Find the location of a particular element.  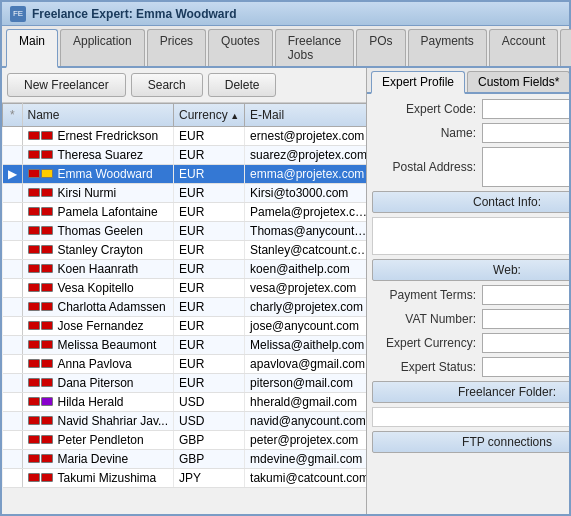

contact-info-section: Contact Info: is located at coordinates (470, 202).